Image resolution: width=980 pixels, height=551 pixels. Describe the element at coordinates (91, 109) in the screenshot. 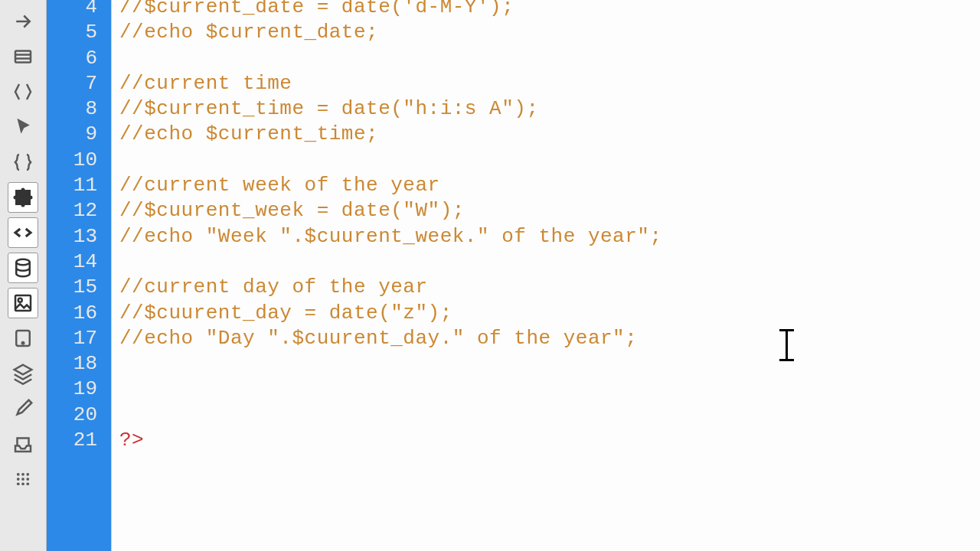

I see `line-number: 8` at that location.